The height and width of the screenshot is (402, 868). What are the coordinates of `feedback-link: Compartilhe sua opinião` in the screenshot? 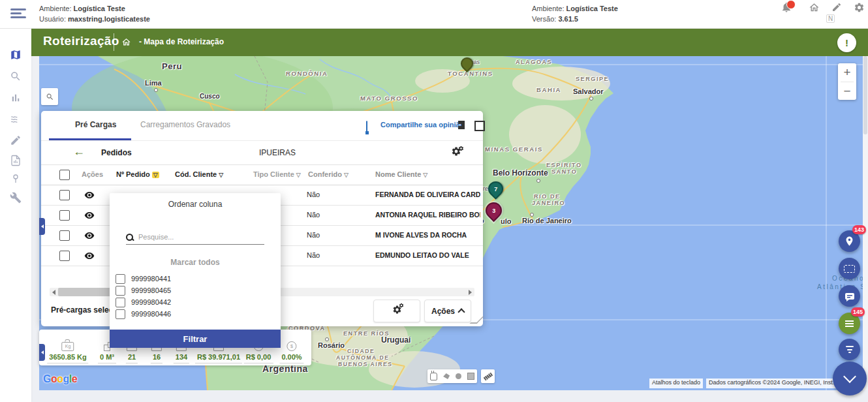 It's located at (422, 125).